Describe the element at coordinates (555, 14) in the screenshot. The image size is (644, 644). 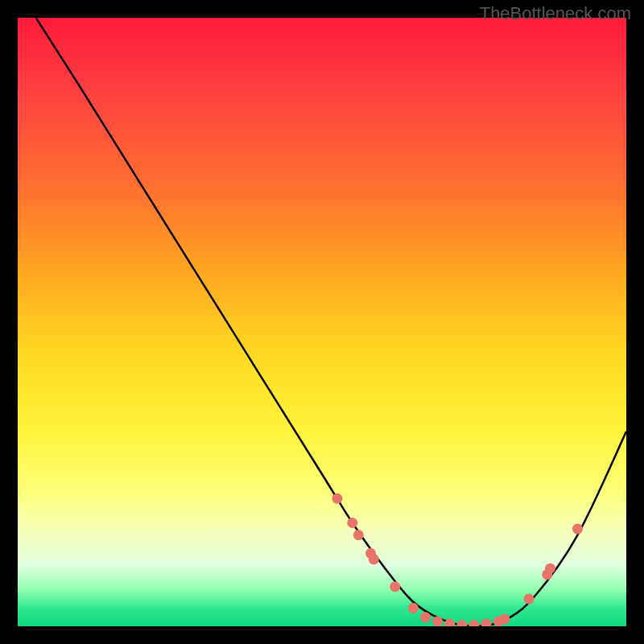
I see `watermark-text: TheBottleneck.com` at that location.